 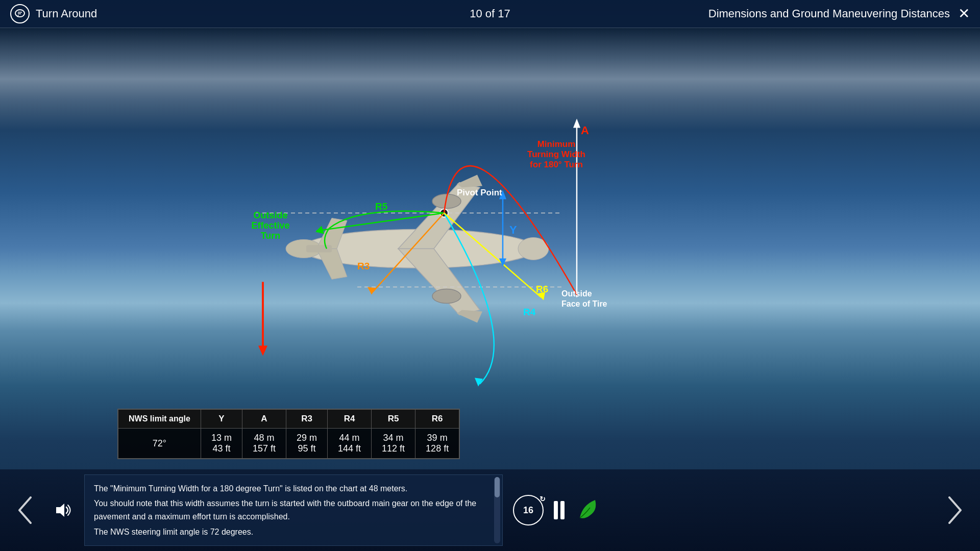 I want to click on svg-text: for 180° Turn, so click(x=556, y=164).